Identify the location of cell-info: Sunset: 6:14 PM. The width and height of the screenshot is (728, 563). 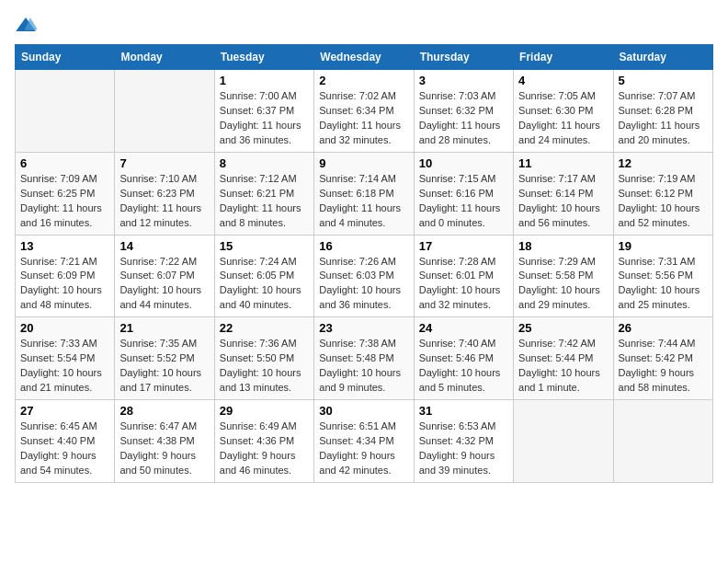
(563, 194).